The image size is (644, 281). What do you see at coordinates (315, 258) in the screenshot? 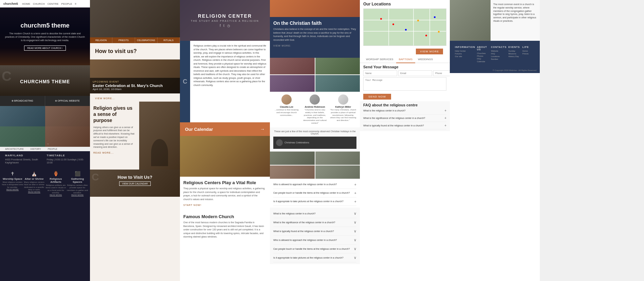
I see `faq-q-9: Is it appropriate to take pictures at th…` at bounding box center [315, 258].